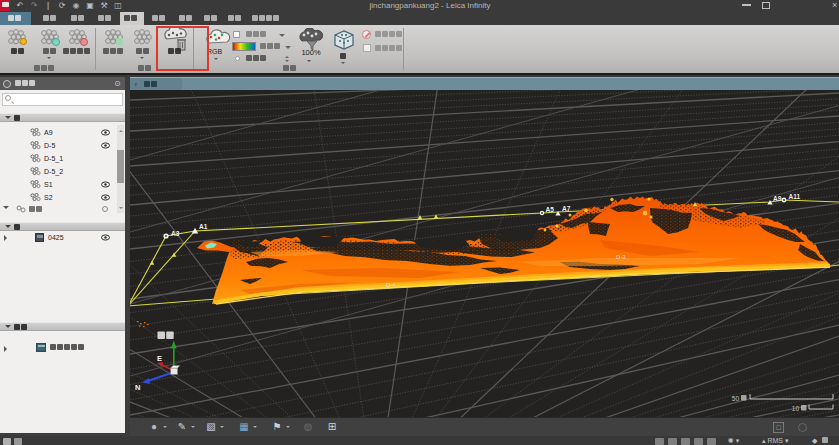 The width and height of the screenshot is (839, 445). I want to click on svg-text: A9, so click(778, 198).